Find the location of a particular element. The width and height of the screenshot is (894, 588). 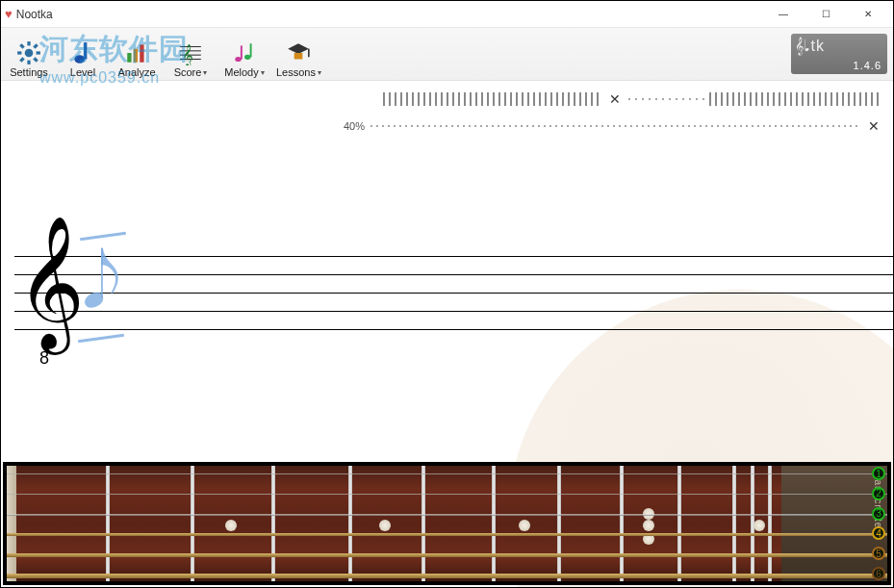

note-cursor-top is located at coordinates (103, 237).